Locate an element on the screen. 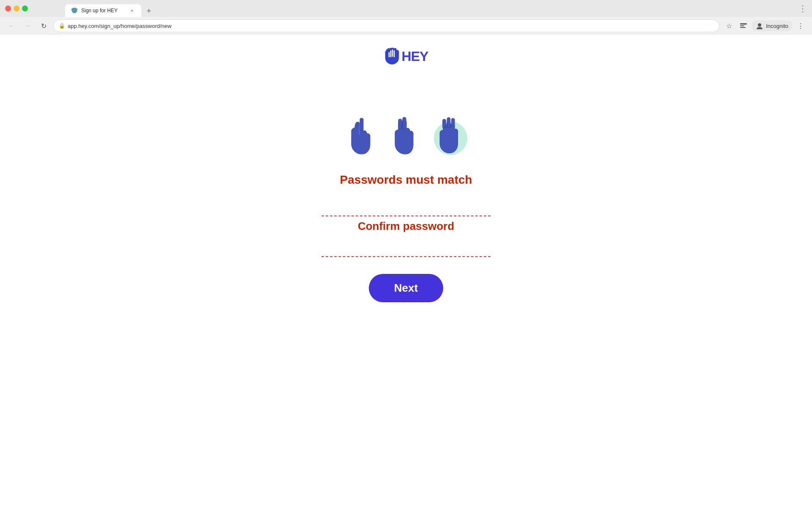 The width and height of the screenshot is (812, 508). form-area: Confirm password Next is located at coordinates (406, 250).